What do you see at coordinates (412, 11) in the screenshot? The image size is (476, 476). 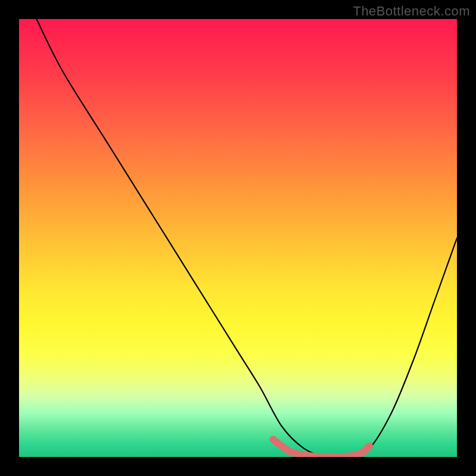 I see `watermark-text: TheBottleneck.com` at bounding box center [412, 11].